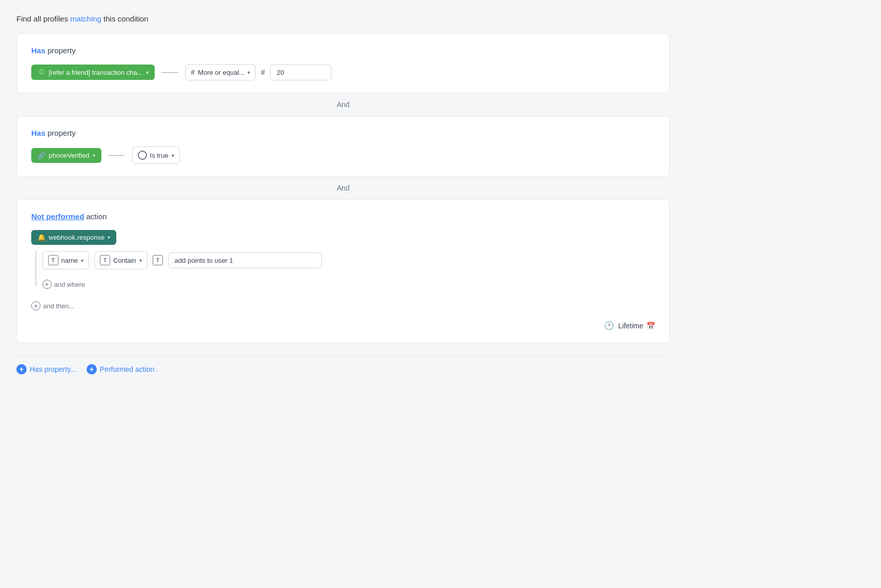 This screenshot has height=588, width=881. Describe the element at coordinates (343, 188) in the screenshot. I see `and-divider-2: And` at that location.